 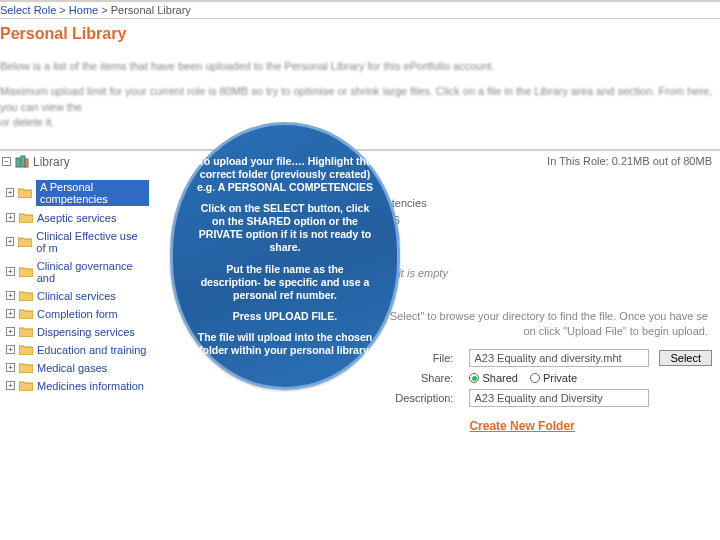 I want to click on breadcrumb-current: Personal Library, so click(x=151, y=10).